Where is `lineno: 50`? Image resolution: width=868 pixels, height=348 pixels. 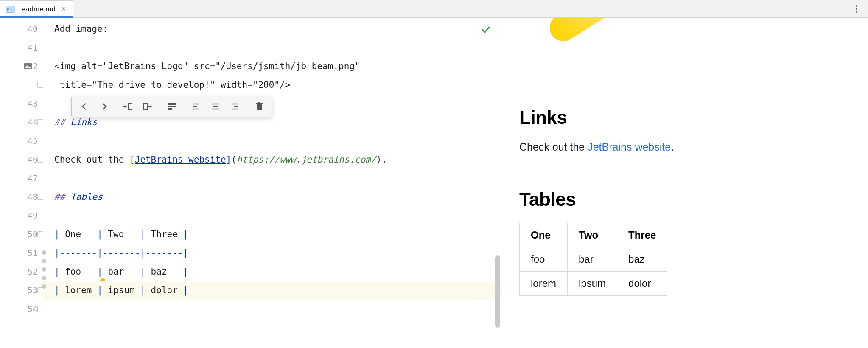 lineno: 50 is located at coordinates (33, 234).